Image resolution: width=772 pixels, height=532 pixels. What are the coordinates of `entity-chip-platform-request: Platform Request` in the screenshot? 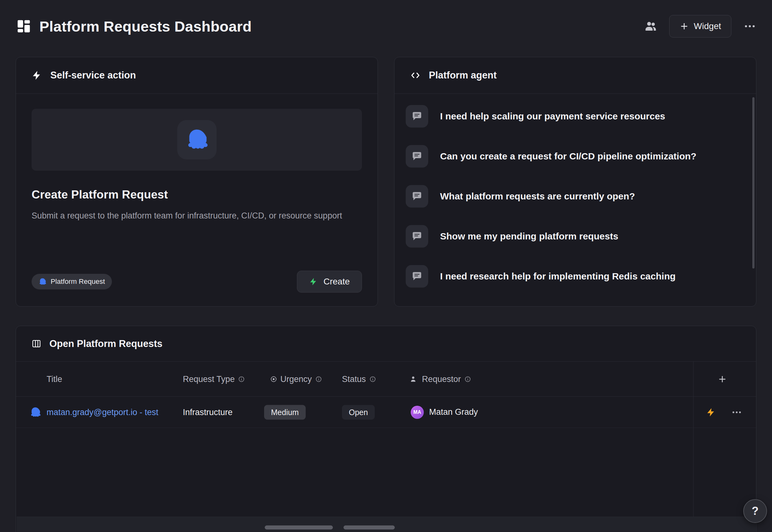 It's located at (72, 281).